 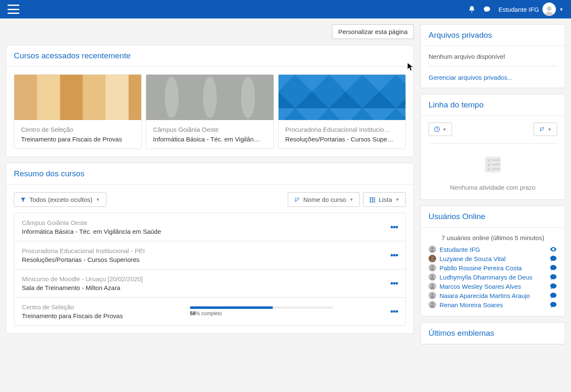 What do you see at coordinates (106, 316) in the screenshot?
I see `course-name: Treinamento para Fiscais de Provas` at bounding box center [106, 316].